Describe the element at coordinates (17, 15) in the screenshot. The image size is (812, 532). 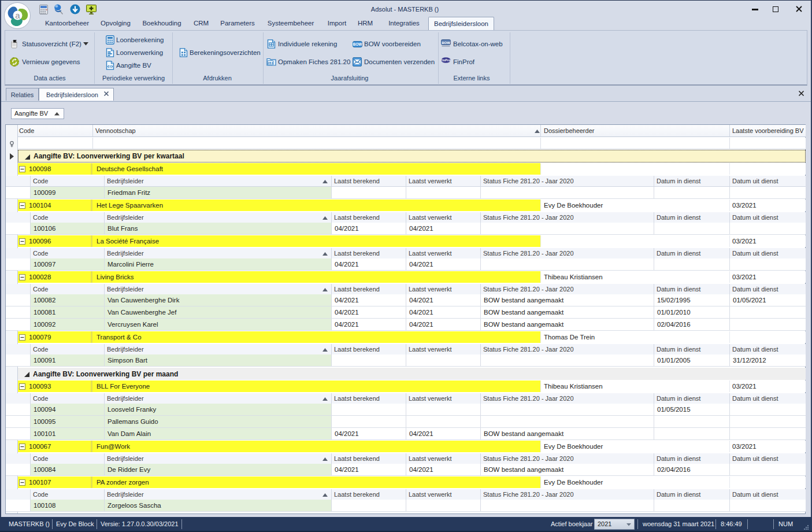
I see `svg-text: a` at that location.